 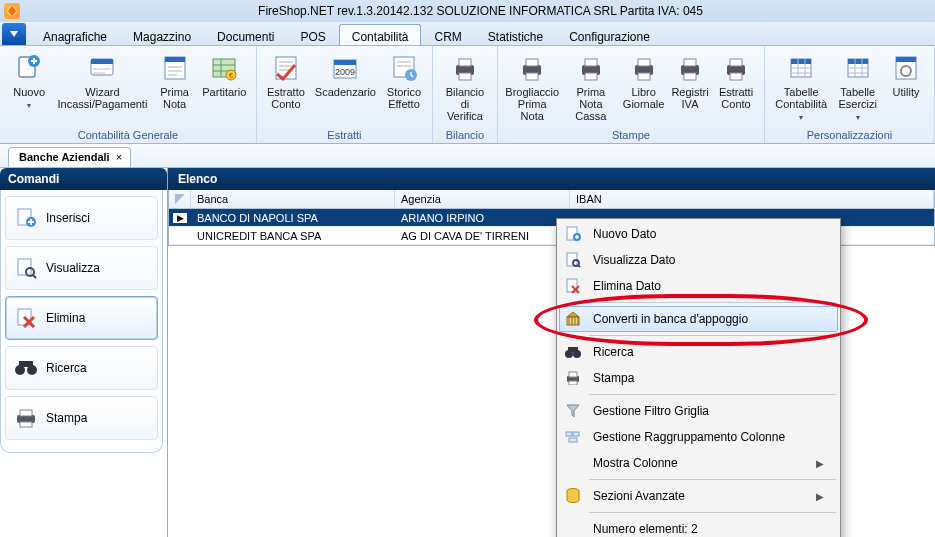 What do you see at coordinates (850, 135) in the screenshot?
I see `ribbon-group-caption: Personalizzazioni` at bounding box center [850, 135].